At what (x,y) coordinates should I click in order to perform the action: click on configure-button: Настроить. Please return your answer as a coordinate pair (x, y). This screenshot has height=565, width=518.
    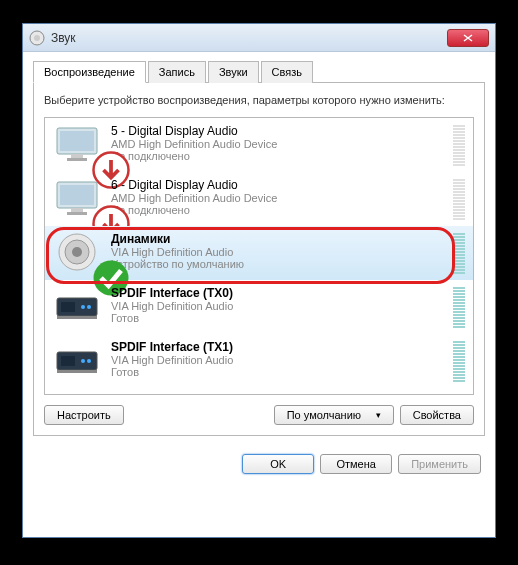
    Looking at the image, I should click on (84, 415).